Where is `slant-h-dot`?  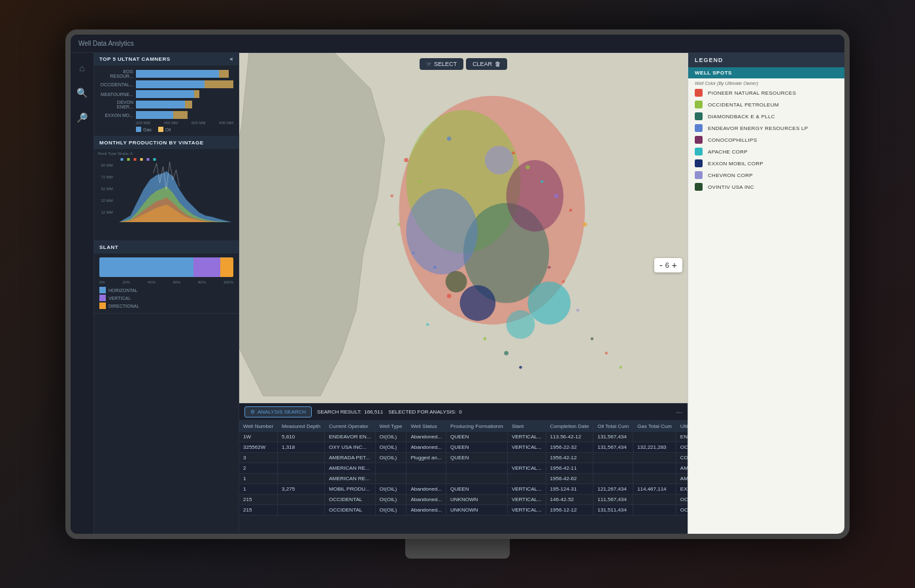 slant-h-dot is located at coordinates (103, 290).